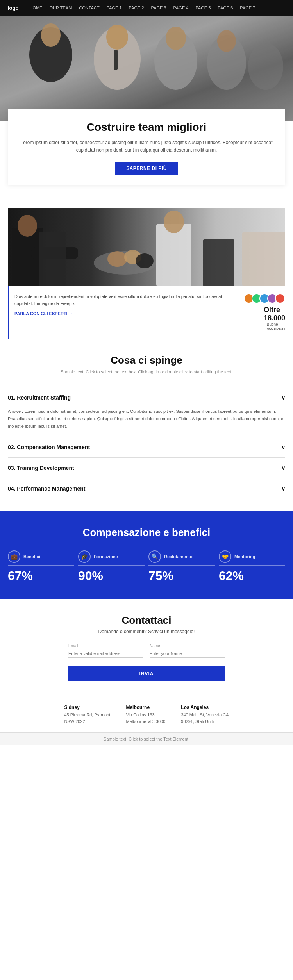 This screenshot has height=980, width=293. I want to click on nav-page7: PAGE 7, so click(248, 8).